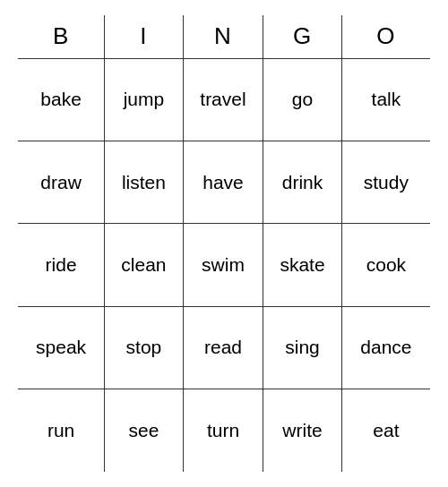 Image resolution: width=448 pixels, height=487 pixels. I want to click on cell-r1-c0: draw, so click(61, 182).